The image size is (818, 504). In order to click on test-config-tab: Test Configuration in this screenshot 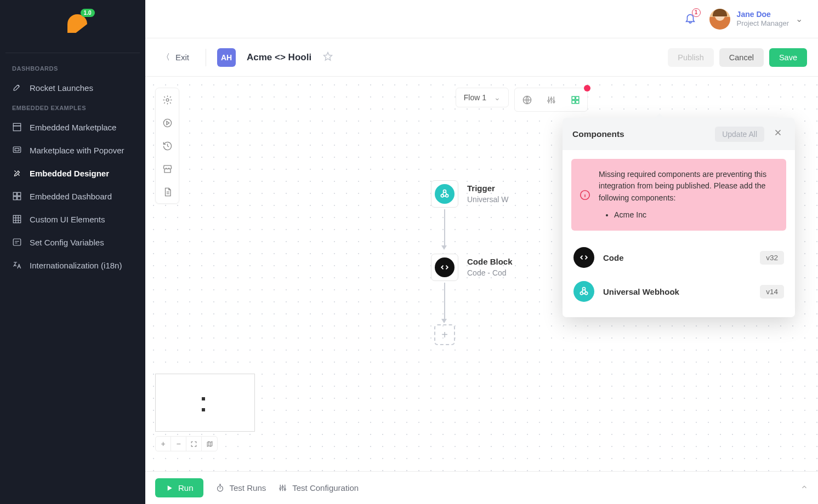, I will do `click(318, 488)`.